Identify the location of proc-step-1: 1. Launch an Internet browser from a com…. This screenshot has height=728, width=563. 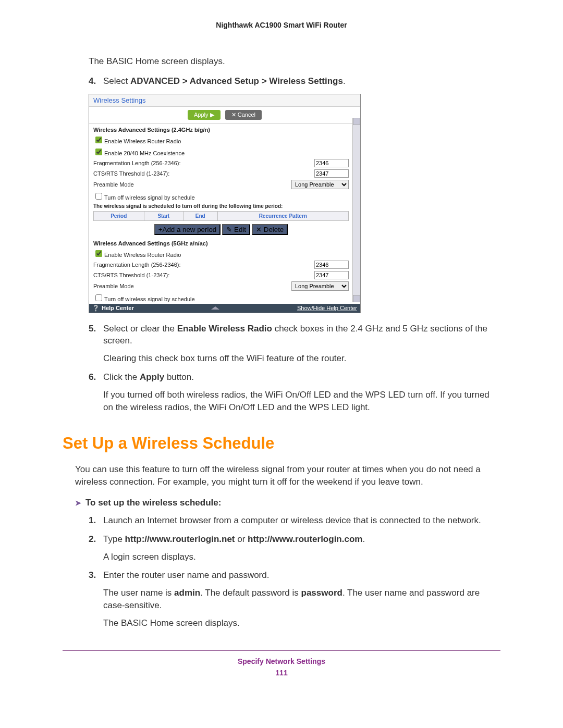
(295, 521).